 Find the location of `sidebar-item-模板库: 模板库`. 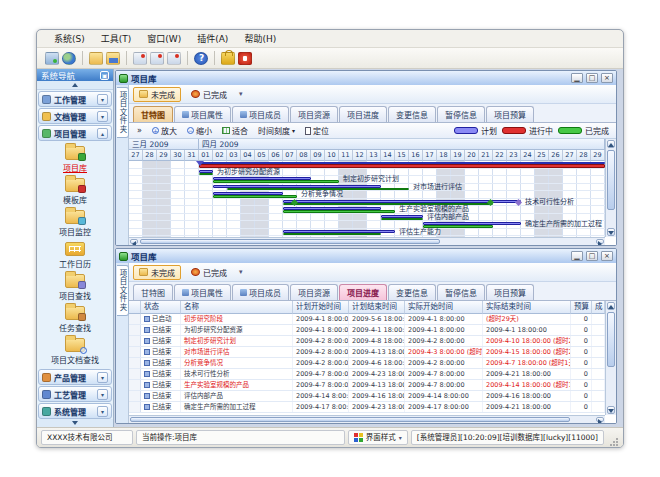

sidebar-item-模板库: 模板库 is located at coordinates (75, 192).